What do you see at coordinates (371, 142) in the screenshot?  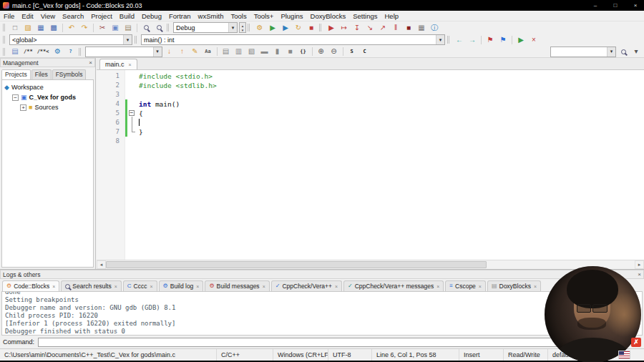 I see `editor-line: 8` at bounding box center [371, 142].